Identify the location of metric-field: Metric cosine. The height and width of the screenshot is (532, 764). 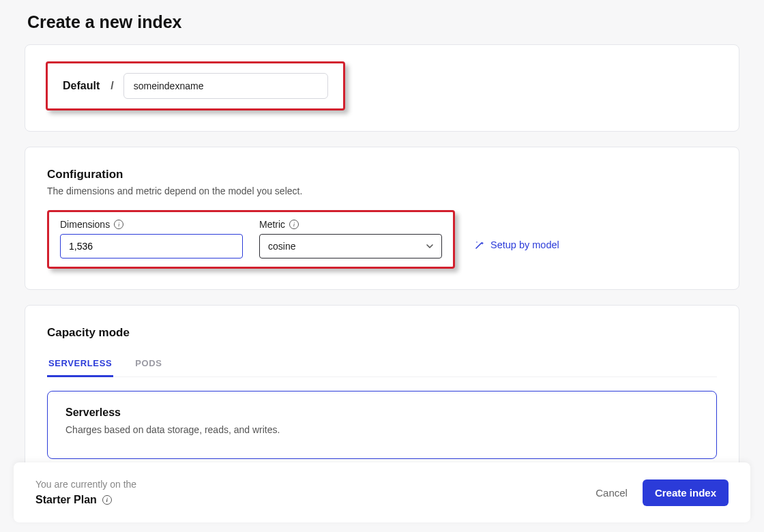
(351, 239).